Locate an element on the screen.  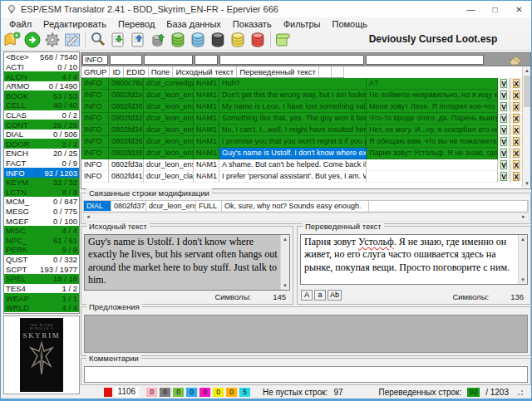
suggestions-list is located at coordinates (306, 334).